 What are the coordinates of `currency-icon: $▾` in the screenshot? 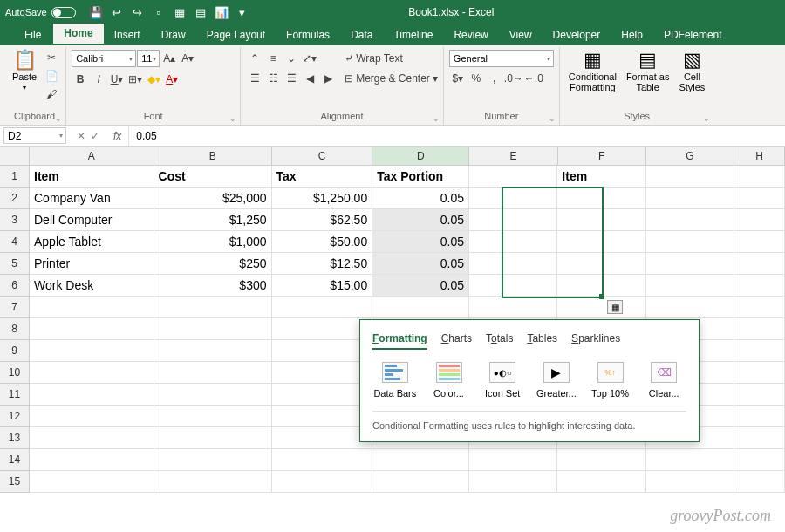 It's located at (458, 78).